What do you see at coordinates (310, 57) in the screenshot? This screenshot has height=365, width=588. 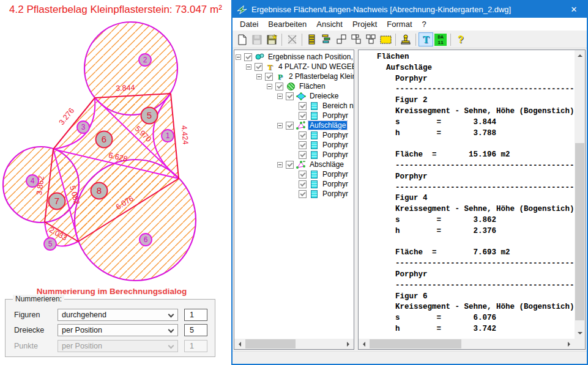 I see `tree-item-label: Ergebnisse nach Position, Lä` at bounding box center [310, 57].